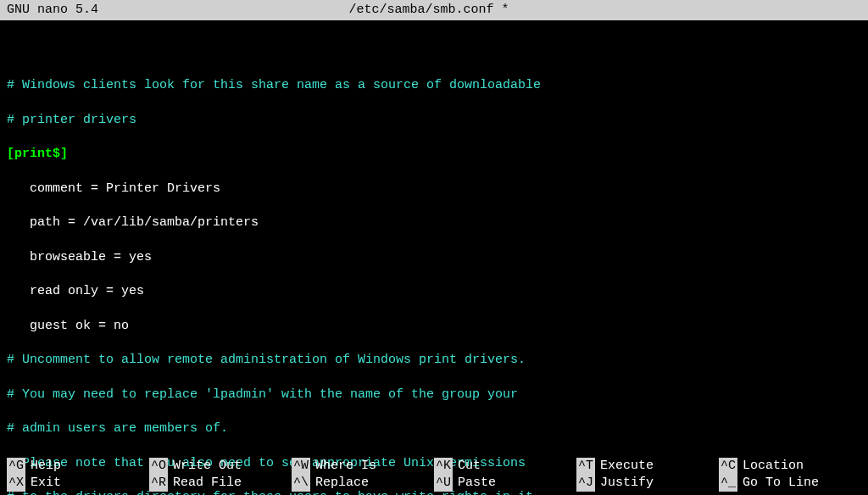 The width and height of the screenshot is (868, 495). I want to click on config-line: comment = Printer Drivers, so click(434, 189).